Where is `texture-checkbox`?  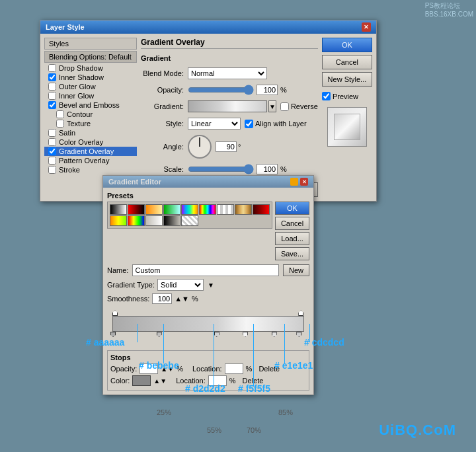 texture-checkbox is located at coordinates (60, 124).